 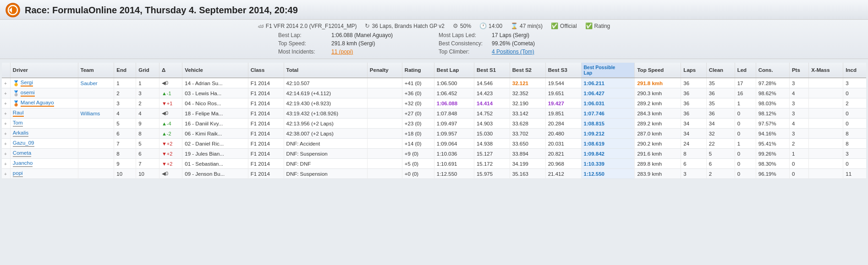 I want to click on laps-cell: 36, so click(x=694, y=93).